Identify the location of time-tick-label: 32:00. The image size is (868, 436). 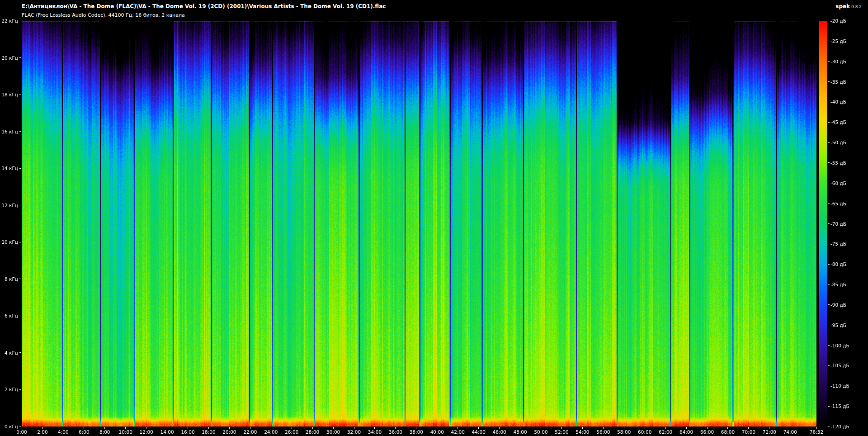
(354, 432).